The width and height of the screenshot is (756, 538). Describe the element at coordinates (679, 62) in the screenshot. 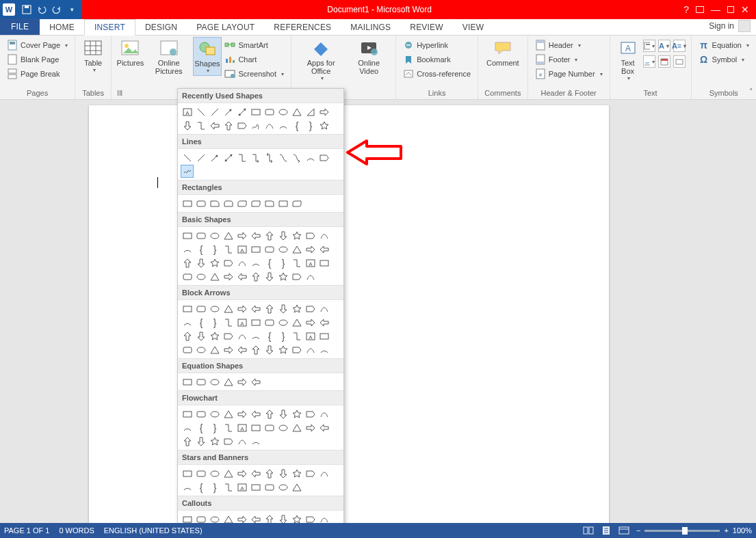

I see `object-icon` at that location.